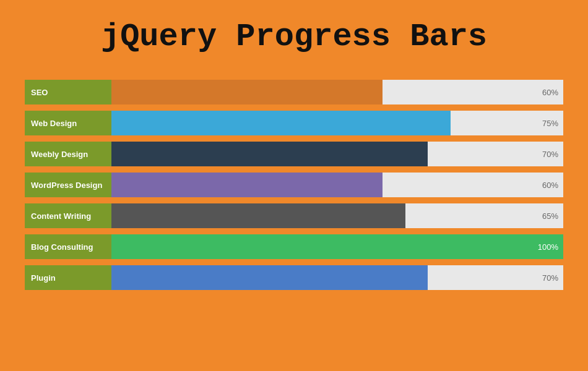 The image size is (588, 371). Describe the element at coordinates (548, 247) in the screenshot. I see `bar-percent-blog: 100%` at that location.